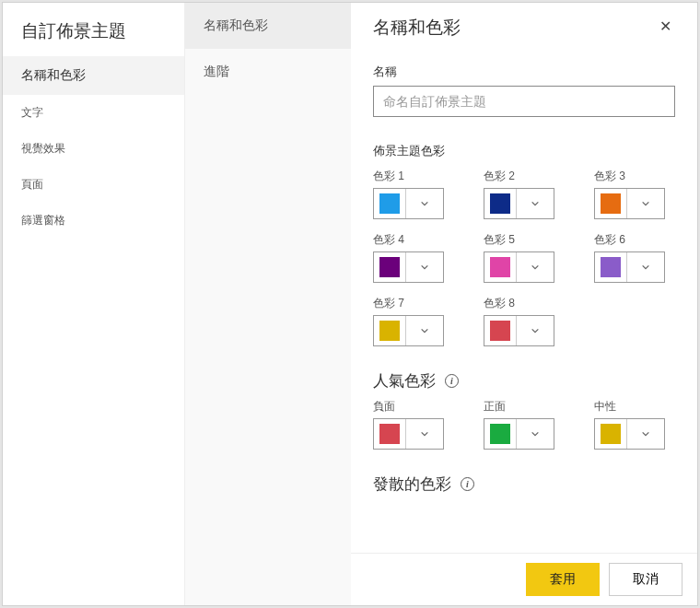  What do you see at coordinates (640, 240) in the screenshot?
I see `color-label: 色彩 6` at bounding box center [640, 240].